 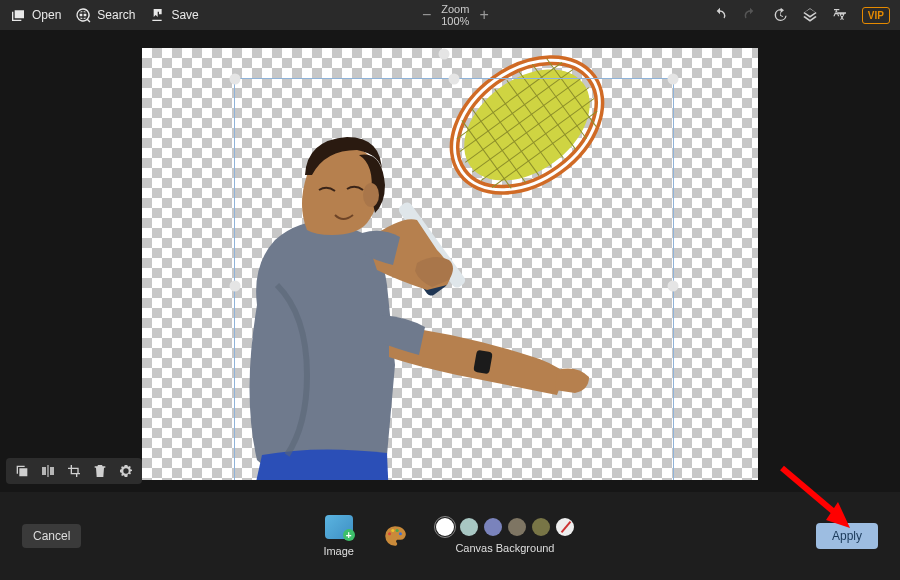 I want to click on swatch-taupe, so click(x=517, y=527).